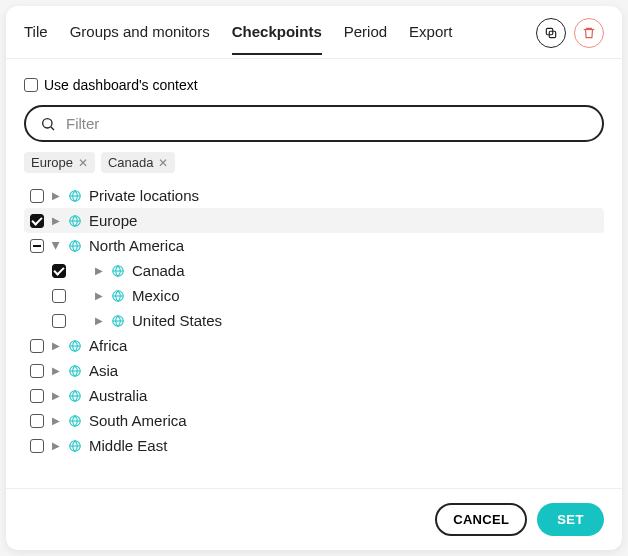  What do you see at coordinates (314, 32) in the screenshot?
I see `tabs-row: Tile Groups and monitors Checkpoints Per…` at bounding box center [314, 32].